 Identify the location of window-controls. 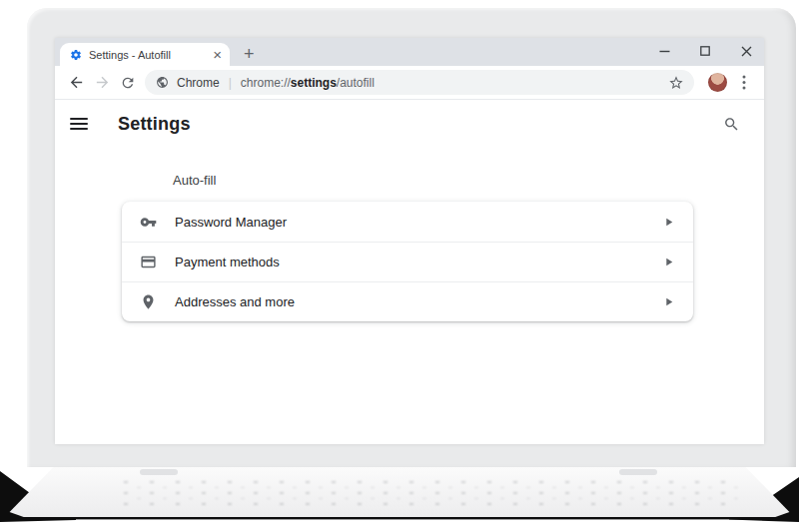
(705, 51).